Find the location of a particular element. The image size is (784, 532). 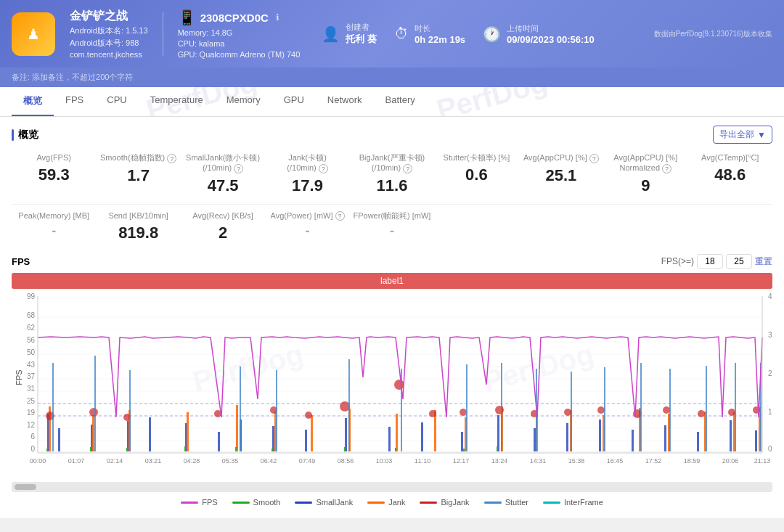

device-gpu: GPU: Qualcomm Adreno (TM) 740 is located at coordinates (240, 54).